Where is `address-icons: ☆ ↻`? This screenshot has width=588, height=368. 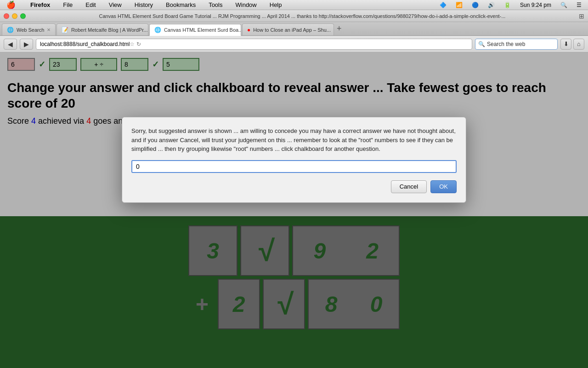
address-icons: ☆ ↻ is located at coordinates (135, 44).